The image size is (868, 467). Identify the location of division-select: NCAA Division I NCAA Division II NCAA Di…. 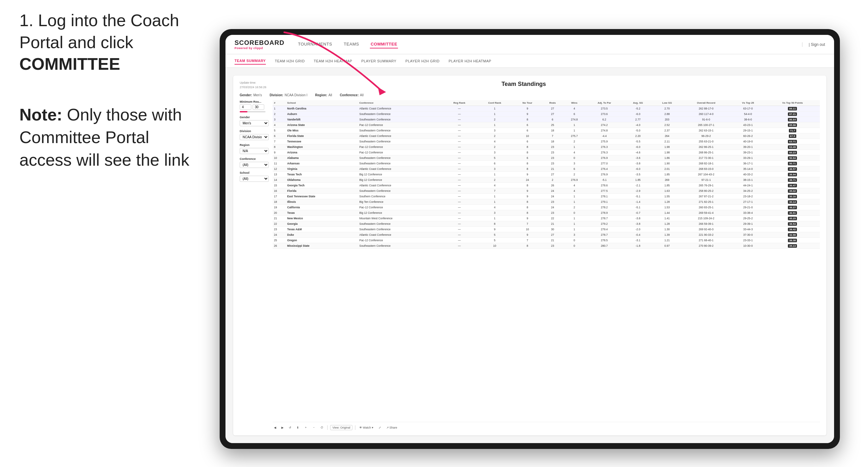
(254, 137).